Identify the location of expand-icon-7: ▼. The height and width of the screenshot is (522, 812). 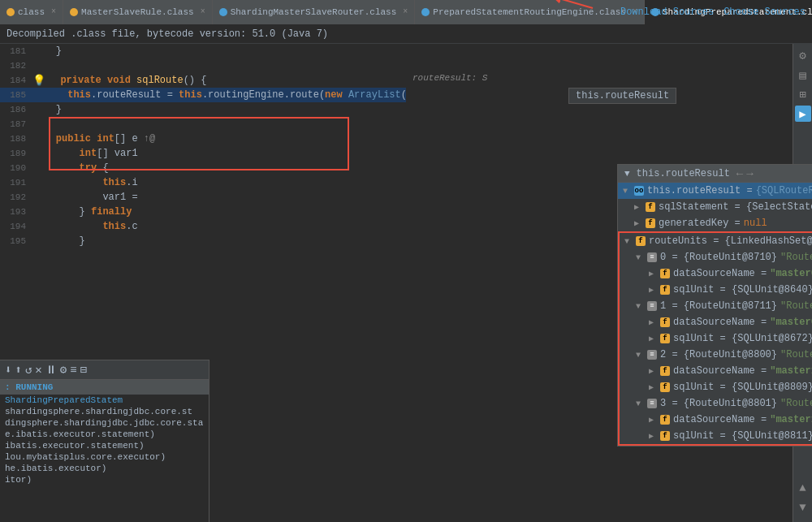
(640, 307).